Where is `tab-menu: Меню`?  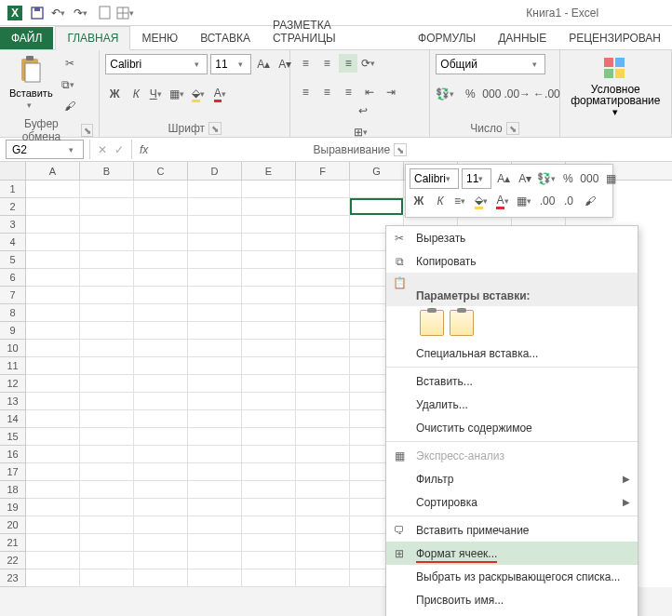
tab-menu: Меню is located at coordinates (160, 38).